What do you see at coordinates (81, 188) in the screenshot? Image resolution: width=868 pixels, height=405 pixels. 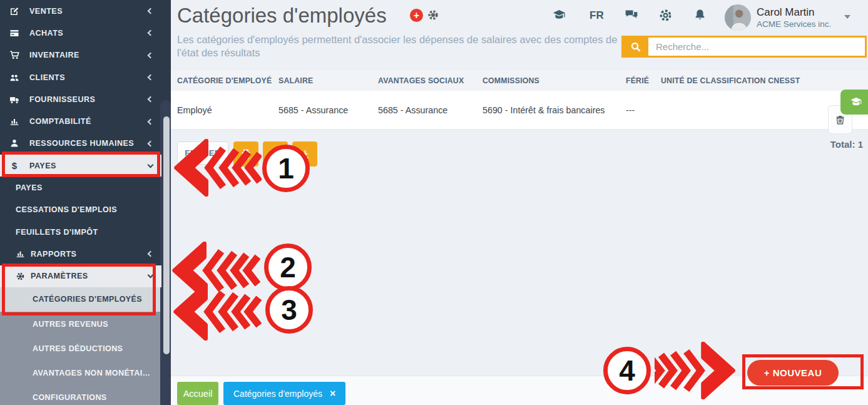 I see `sidebar-item-payes-sub: PAYES` at bounding box center [81, 188].